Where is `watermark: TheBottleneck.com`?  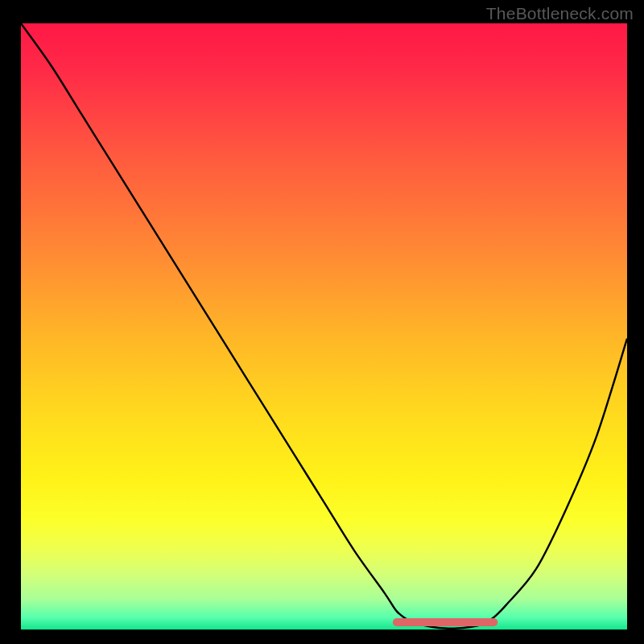
watermark: TheBottleneck.com is located at coordinates (560, 14).